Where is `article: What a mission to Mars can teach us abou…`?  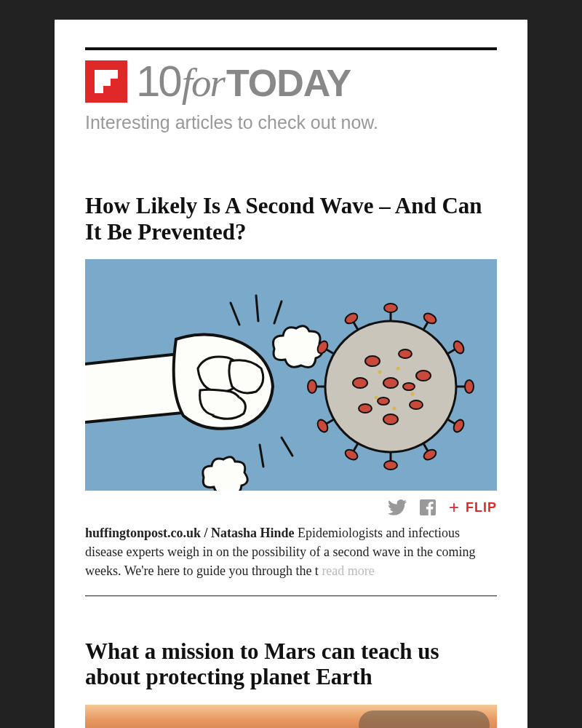
article: What a mission to Mars can teach us abou… is located at coordinates (291, 683).